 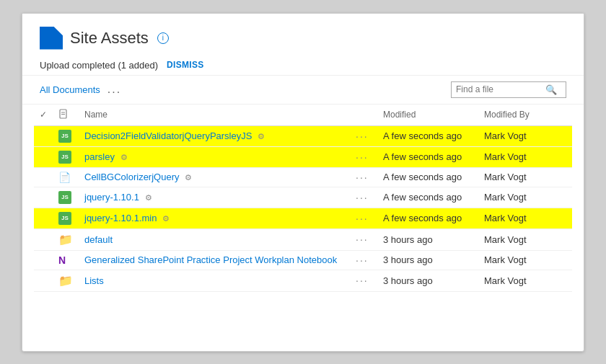 What do you see at coordinates (363, 115) in the screenshot?
I see `actions-col-header` at bounding box center [363, 115].